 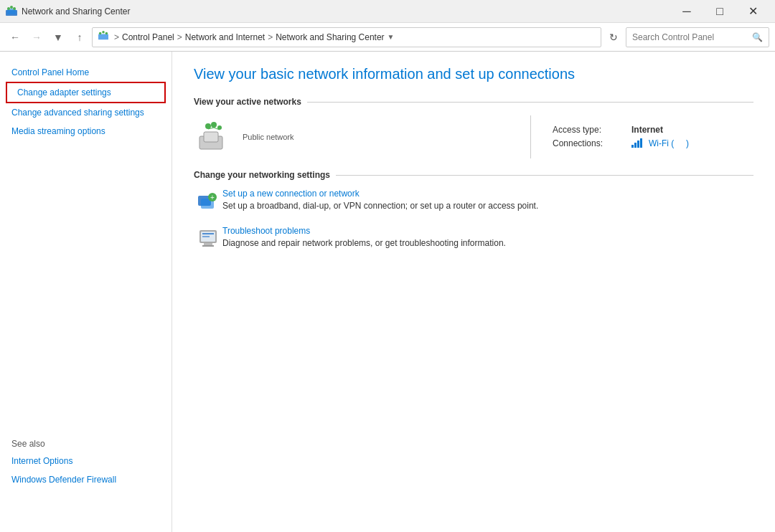 What do you see at coordinates (698, 37) in the screenshot?
I see `search-box: 🔍` at bounding box center [698, 37].